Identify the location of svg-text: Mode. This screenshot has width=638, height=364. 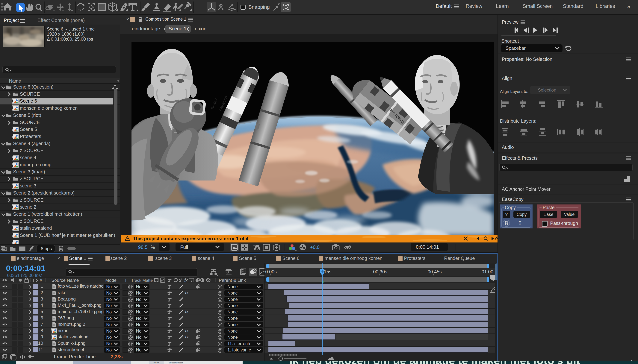
(111, 280).